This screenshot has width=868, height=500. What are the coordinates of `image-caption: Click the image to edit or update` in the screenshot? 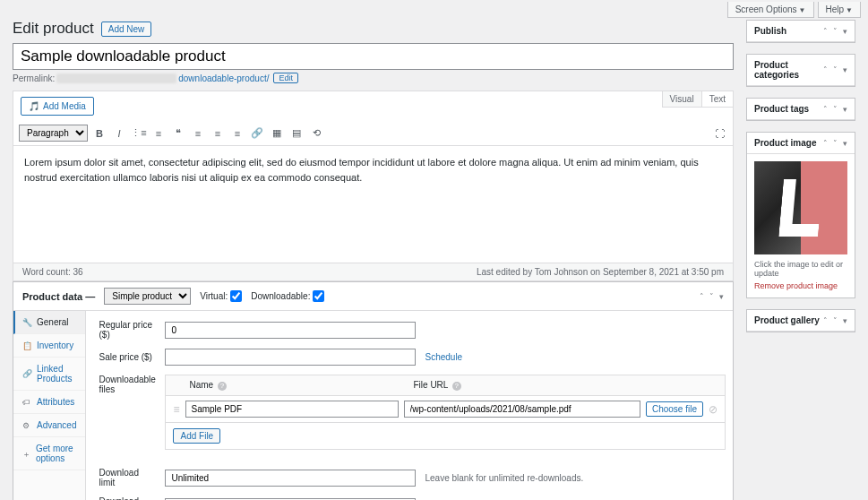 It's located at (801, 269).